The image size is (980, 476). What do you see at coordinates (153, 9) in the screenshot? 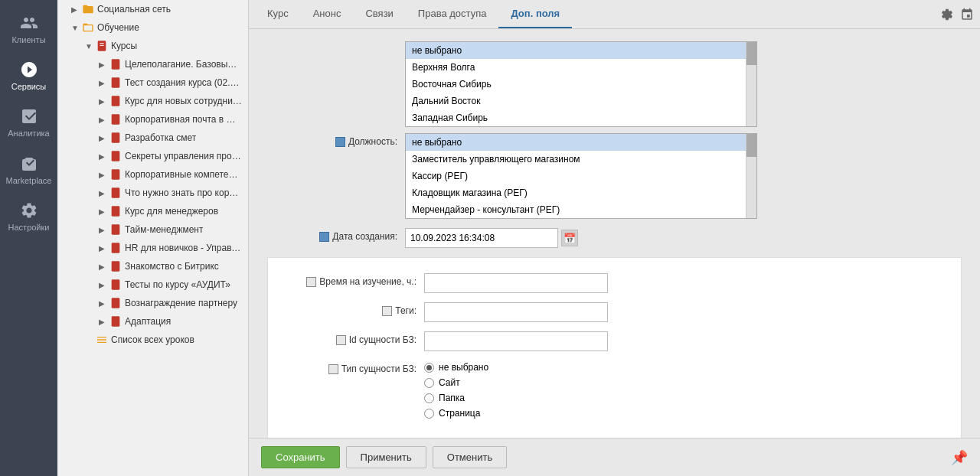
I see `tree-item-social: ▶ Социальная сеть` at bounding box center [153, 9].